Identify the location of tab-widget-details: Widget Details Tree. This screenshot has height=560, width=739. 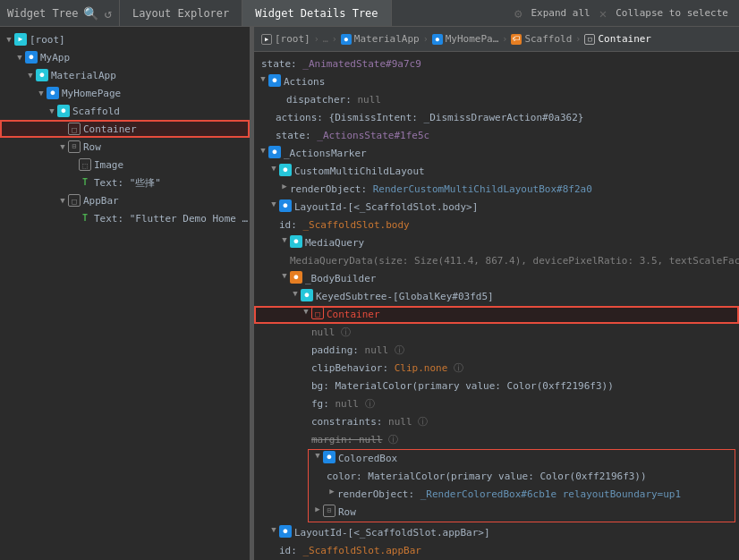
(317, 13).